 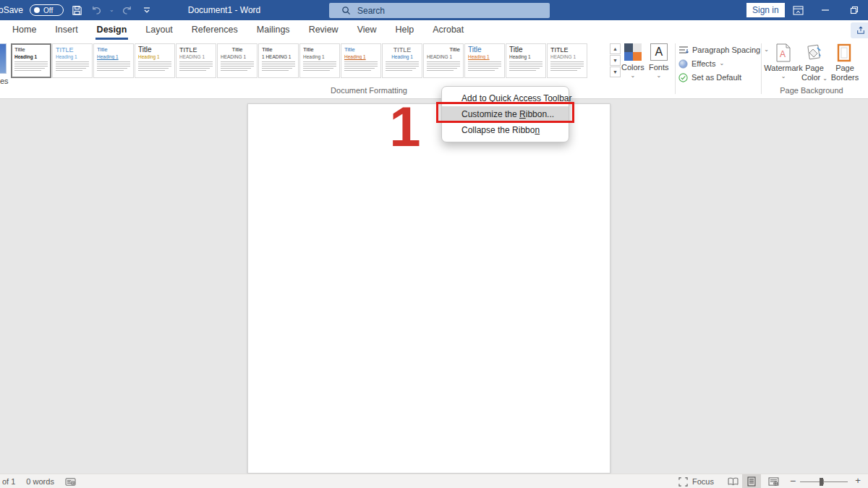 I want to click on save-icon, so click(x=77, y=10).